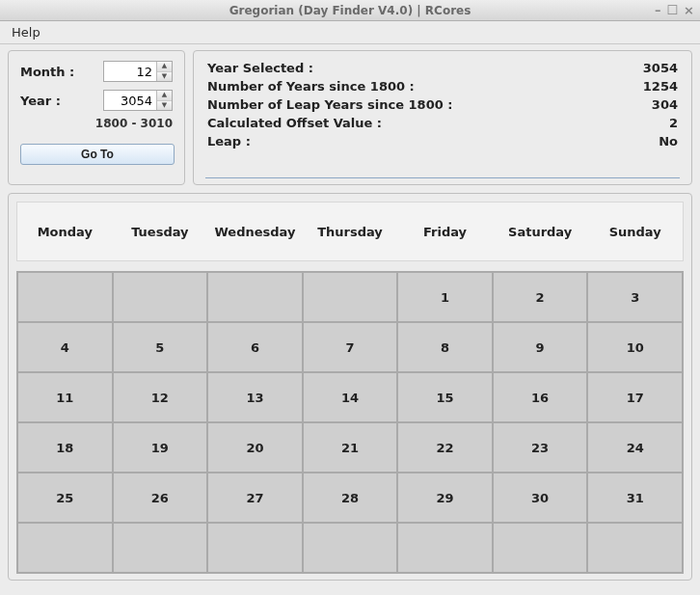 The width and height of the screenshot is (700, 595). What do you see at coordinates (540, 347) in the screenshot?
I see `calendar-cell: 9` at bounding box center [540, 347].